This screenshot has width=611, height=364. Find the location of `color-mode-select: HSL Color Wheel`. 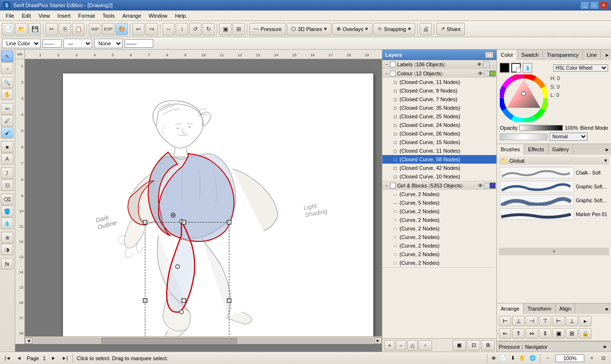

color-mode-select: HSL Color Wheel is located at coordinates (580, 68).